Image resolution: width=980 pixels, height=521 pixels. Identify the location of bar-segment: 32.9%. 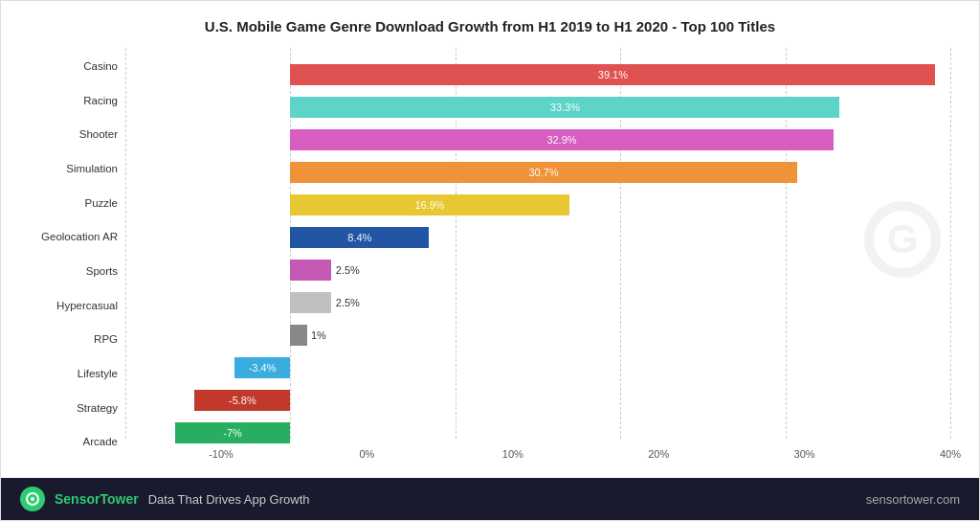
(561, 140).